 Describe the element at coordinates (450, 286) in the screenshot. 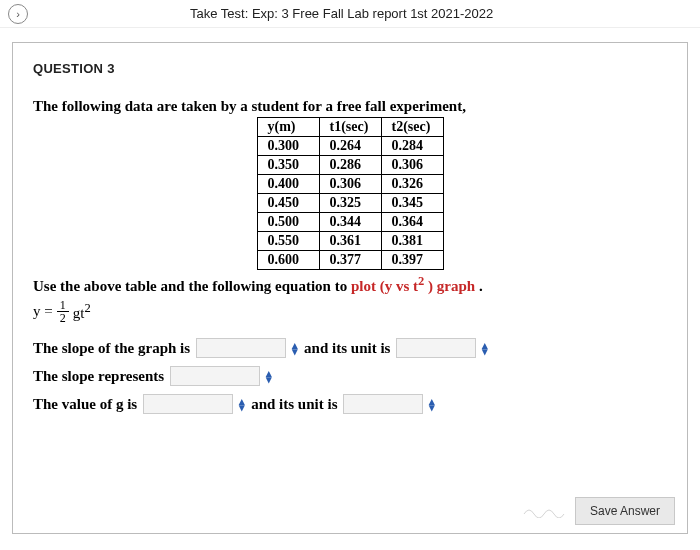

I see `instruction-red-b: ) graph` at that location.